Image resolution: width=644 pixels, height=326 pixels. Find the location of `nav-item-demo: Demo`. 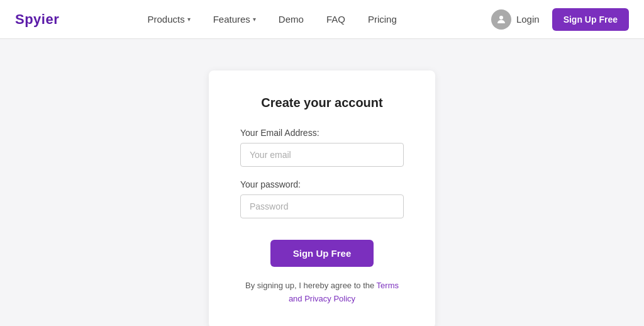

nav-item-demo: Demo is located at coordinates (291, 19).